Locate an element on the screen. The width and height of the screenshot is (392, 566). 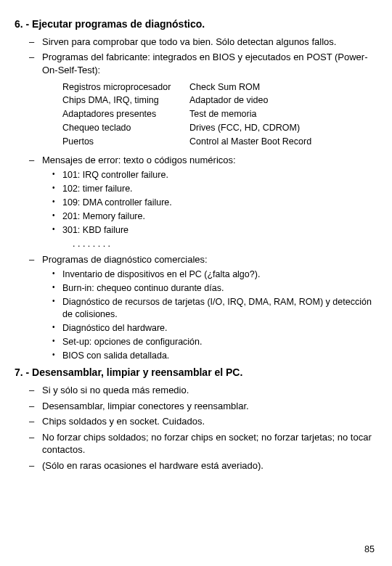
post-columns: Registros microprocesador Chips DMA, IRQ… is located at coordinates (210, 115).